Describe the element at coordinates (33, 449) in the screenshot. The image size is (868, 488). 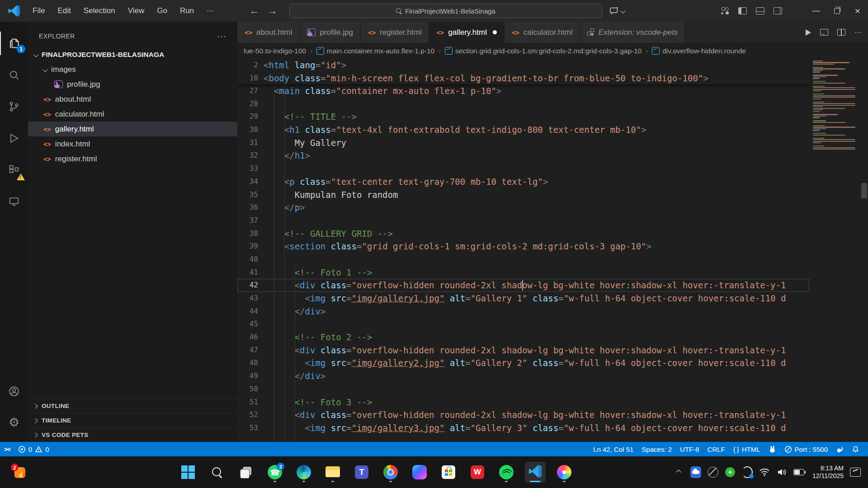
I see `problems-indicator: 0 0` at that location.